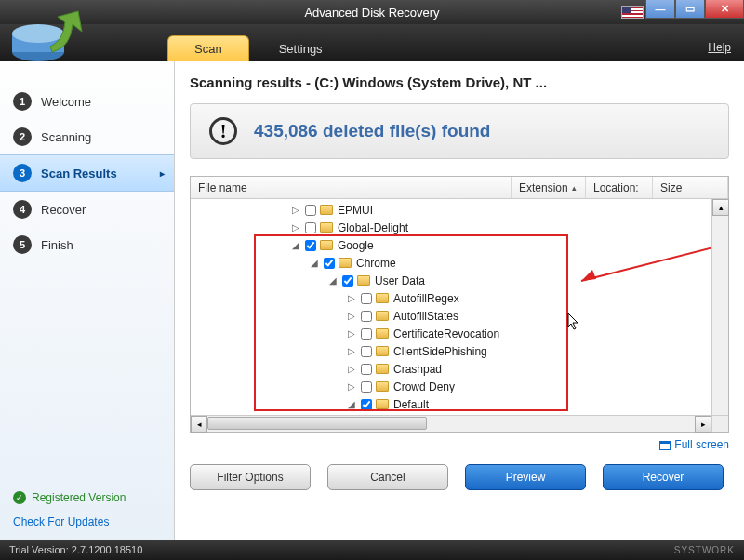  I want to click on tree-item-label: User Data, so click(400, 281).